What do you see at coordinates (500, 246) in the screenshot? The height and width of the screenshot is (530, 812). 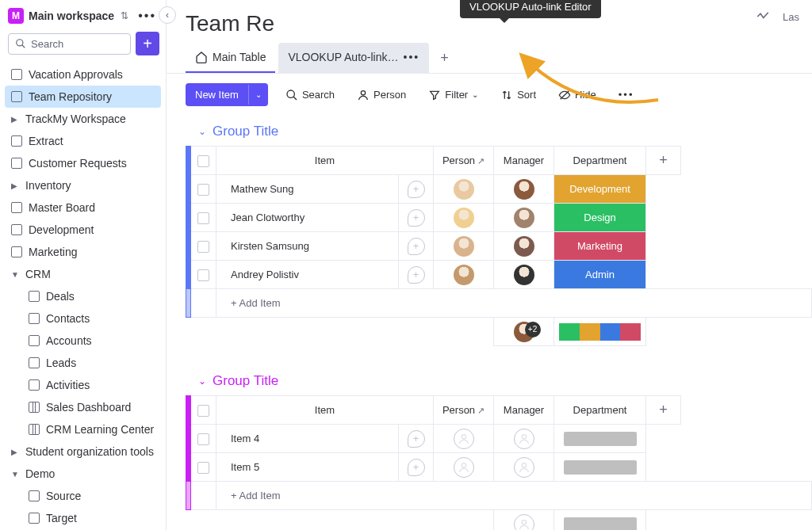 I see `table-row: Kirsten Samsung+Marketing` at bounding box center [500, 246].